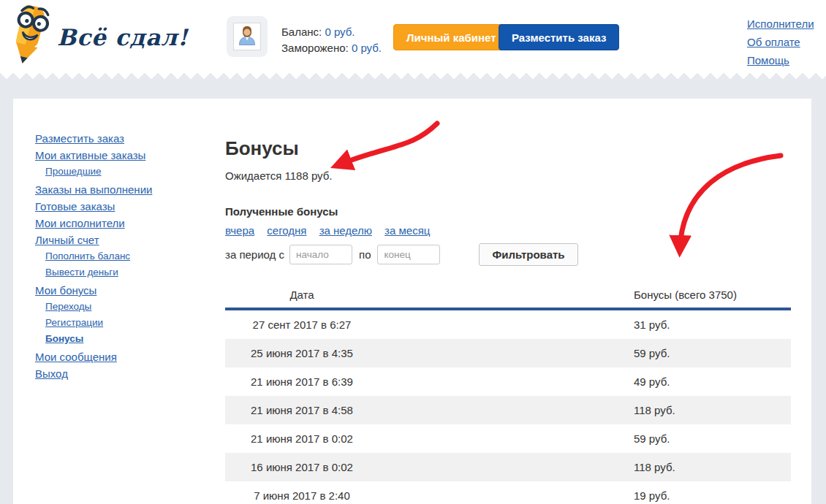 Image resolution: width=826 pixels, height=504 pixels. What do you see at coordinates (508, 295) in the screenshot?
I see `table-header-row: Дата Бонусы (всего 3750)` at bounding box center [508, 295].